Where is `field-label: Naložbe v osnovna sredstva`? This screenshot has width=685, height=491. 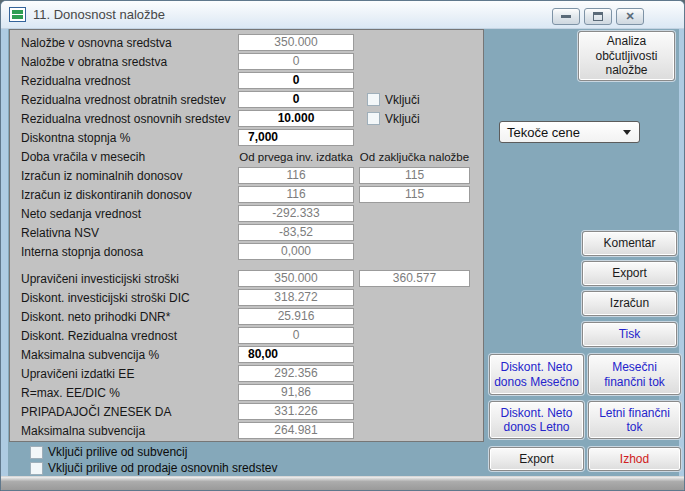 field-label: Naložbe v osnovna sredstva is located at coordinates (124, 43).